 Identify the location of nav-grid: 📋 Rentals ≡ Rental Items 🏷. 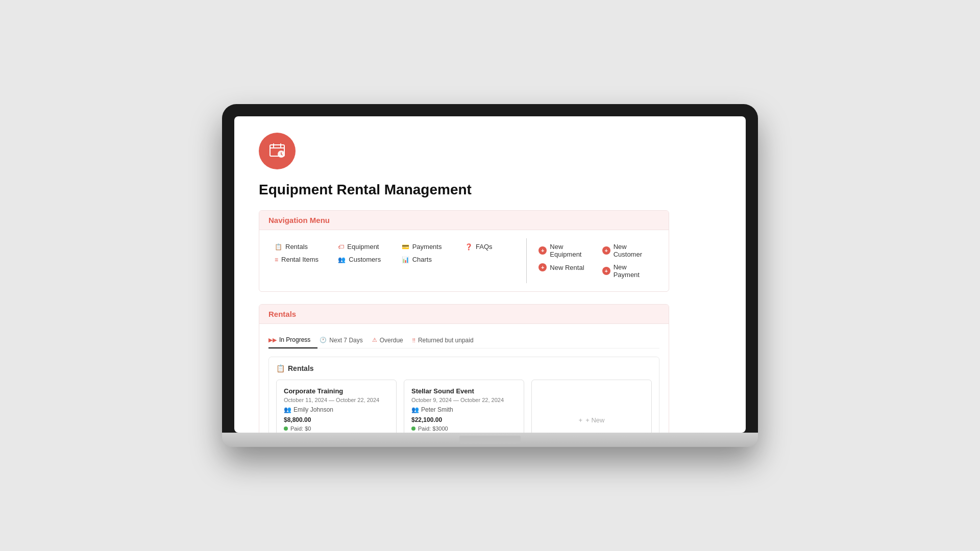
(464, 261).